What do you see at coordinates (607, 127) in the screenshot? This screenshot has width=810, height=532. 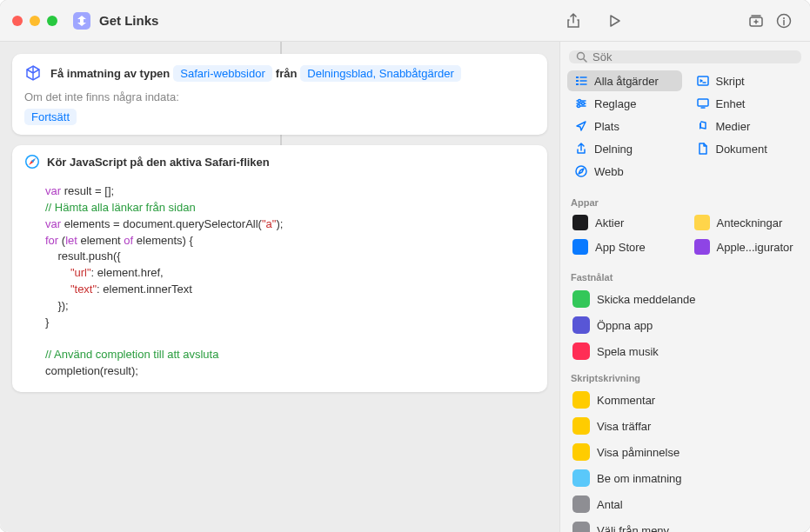 I see `category-label: Plats` at bounding box center [607, 127].